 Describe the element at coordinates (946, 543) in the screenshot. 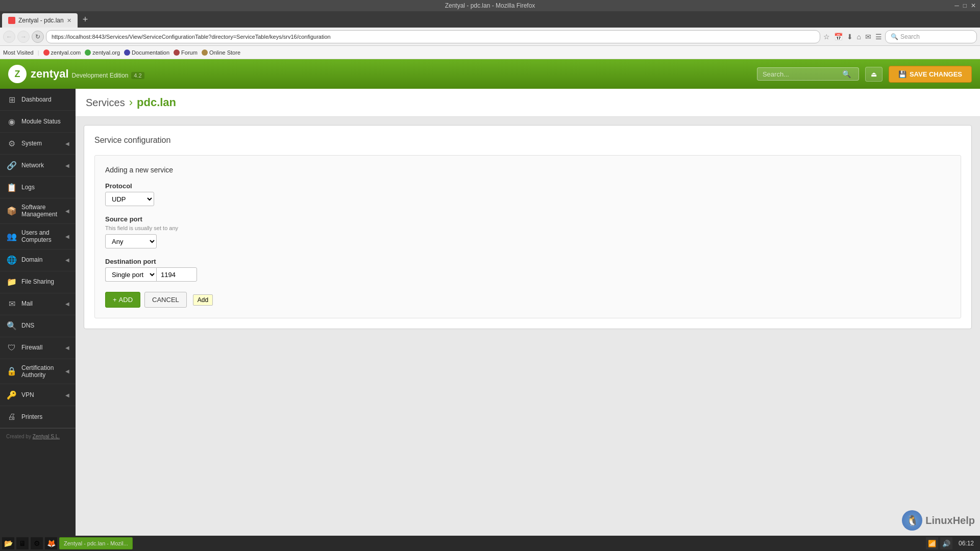

I see `taskbar-sound: 🔊` at that location.